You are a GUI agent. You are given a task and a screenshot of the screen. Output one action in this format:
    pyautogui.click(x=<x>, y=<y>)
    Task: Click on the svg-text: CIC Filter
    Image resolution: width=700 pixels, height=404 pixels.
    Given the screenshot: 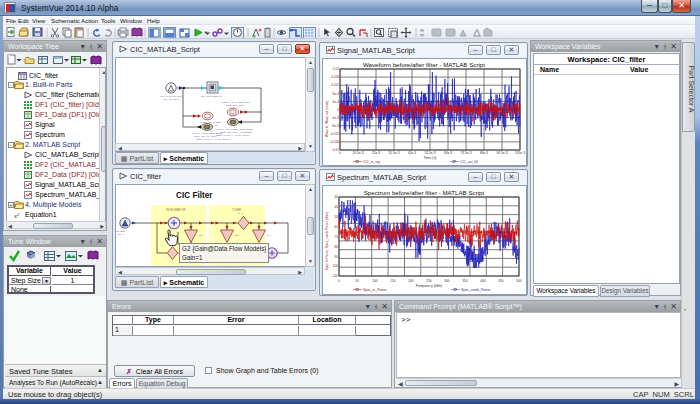 What is the action you would take?
    pyautogui.click(x=194, y=196)
    